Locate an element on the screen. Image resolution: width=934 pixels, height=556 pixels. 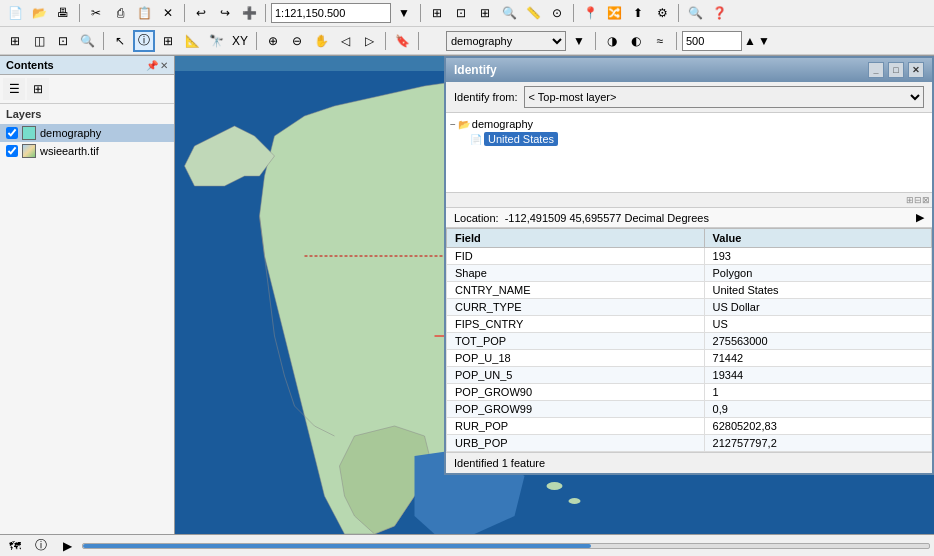
select-btn: ↖ is located at coordinates (120, 41).